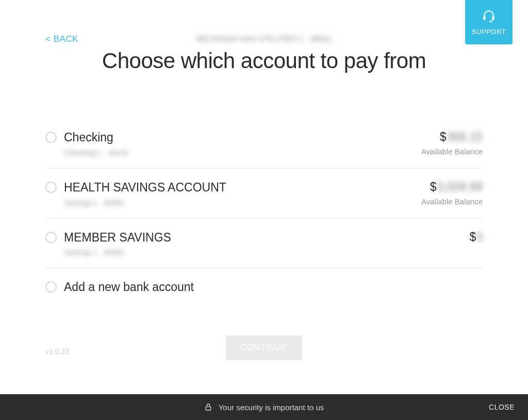  Describe the element at coordinates (264, 348) in the screenshot. I see `continue-button: CONTINUE` at that location.